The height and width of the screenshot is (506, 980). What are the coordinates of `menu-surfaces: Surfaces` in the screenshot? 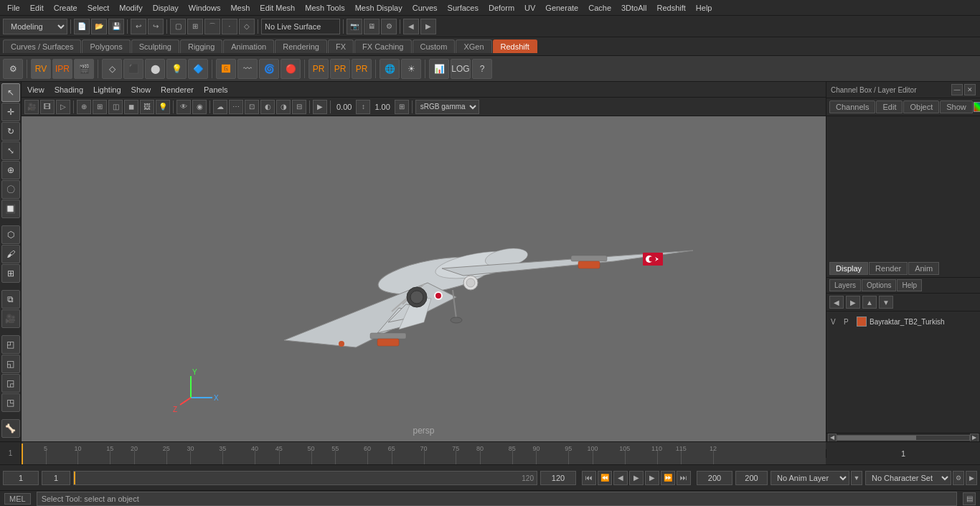 It's located at (463, 8).